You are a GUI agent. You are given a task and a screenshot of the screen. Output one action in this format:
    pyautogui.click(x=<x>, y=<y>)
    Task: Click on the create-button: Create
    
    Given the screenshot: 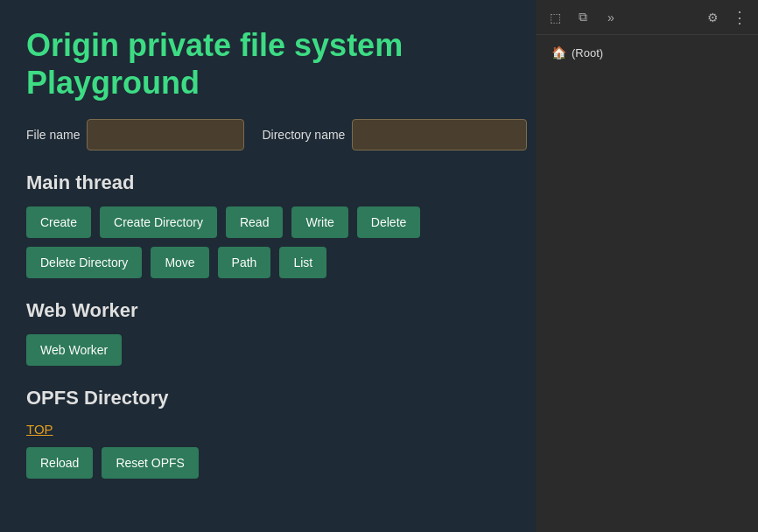 What is the action you would take?
    pyautogui.click(x=59, y=222)
    